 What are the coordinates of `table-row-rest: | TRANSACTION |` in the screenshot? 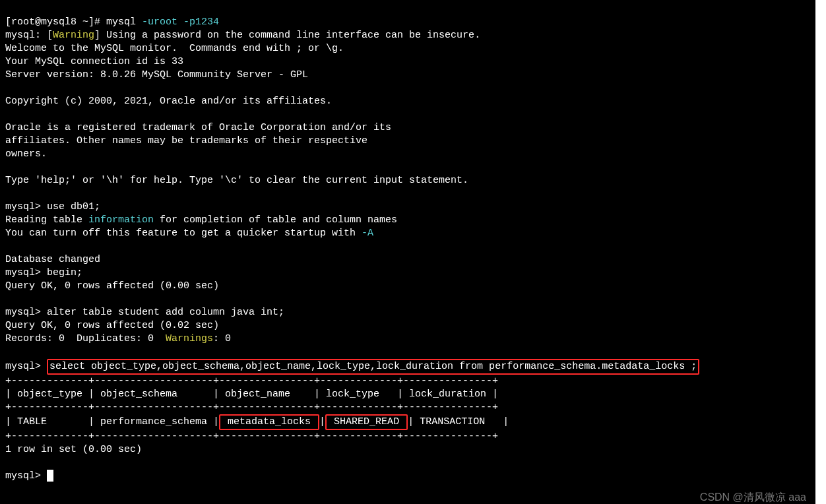 It's located at (458, 422).